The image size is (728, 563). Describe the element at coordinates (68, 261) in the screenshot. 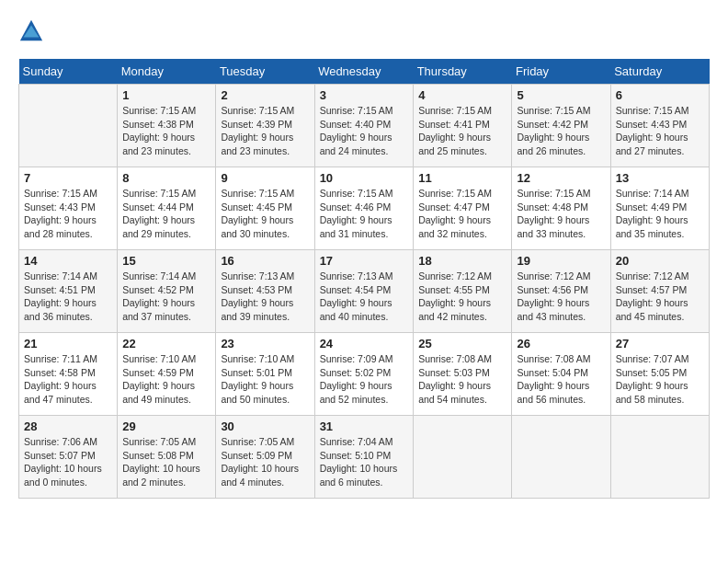

I see `day-number: 14` at that location.